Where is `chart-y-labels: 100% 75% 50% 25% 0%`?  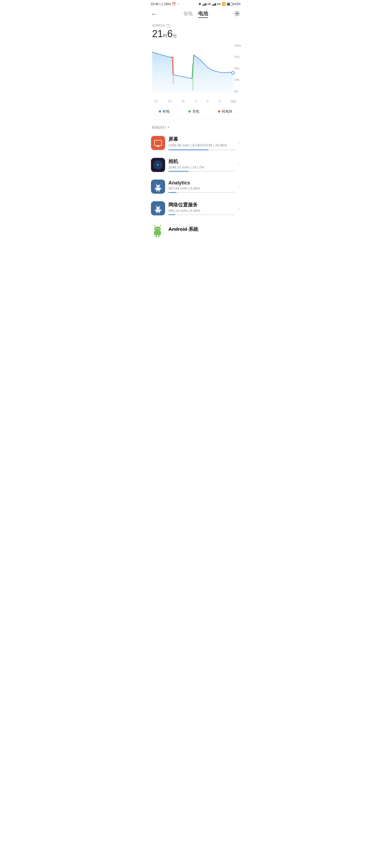 chart-y-labels: 100% 75% 50% 25% 0% is located at coordinates (238, 69).